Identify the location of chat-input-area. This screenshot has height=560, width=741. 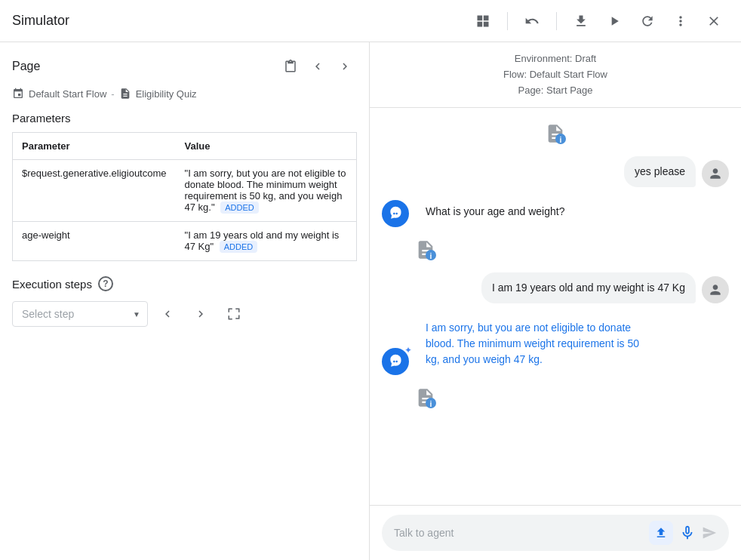
(555, 533).